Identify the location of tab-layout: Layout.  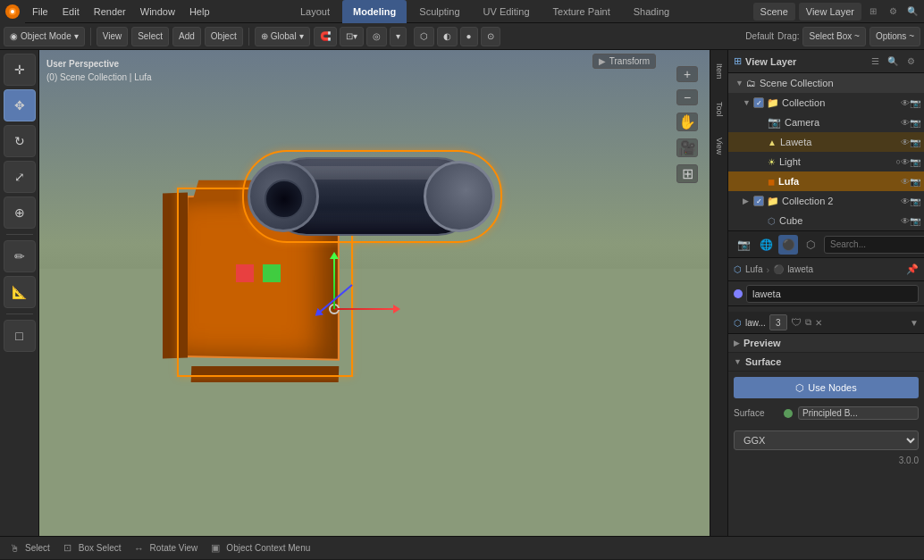
(315, 12).